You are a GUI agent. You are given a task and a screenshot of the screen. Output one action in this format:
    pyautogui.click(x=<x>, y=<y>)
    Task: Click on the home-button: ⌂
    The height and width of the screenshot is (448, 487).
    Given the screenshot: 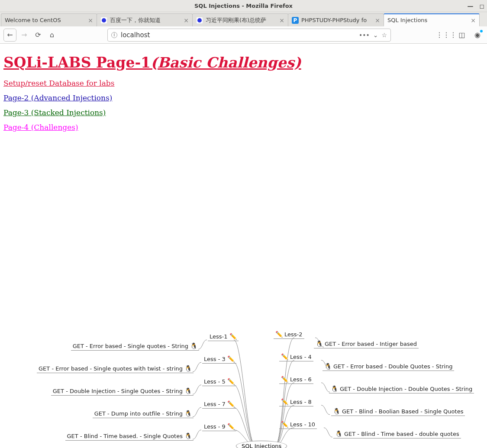 What is the action you would take?
    pyautogui.click(x=52, y=35)
    